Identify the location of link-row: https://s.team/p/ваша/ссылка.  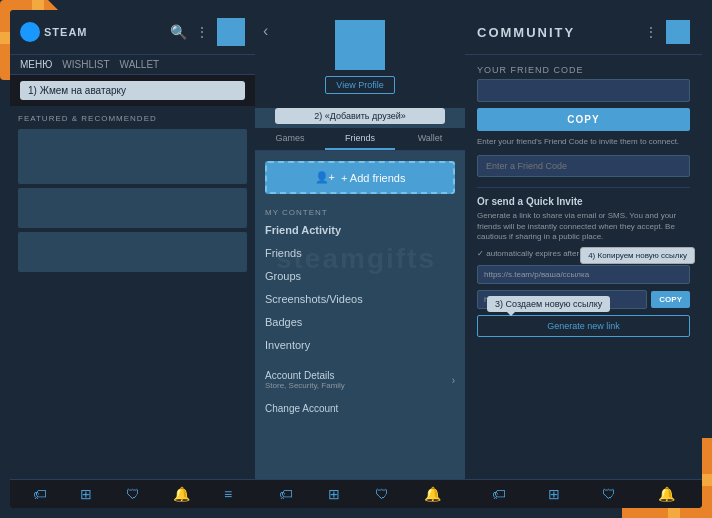
(584, 274).